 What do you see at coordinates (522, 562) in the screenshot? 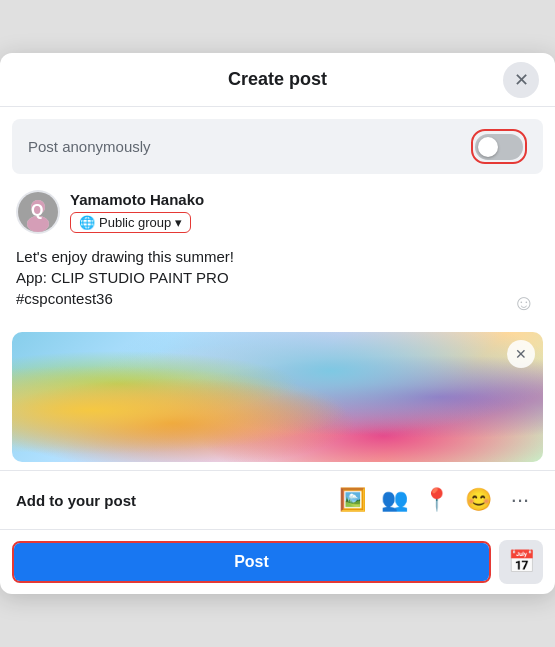
I see `calendar-icon: 📅` at bounding box center [522, 562].